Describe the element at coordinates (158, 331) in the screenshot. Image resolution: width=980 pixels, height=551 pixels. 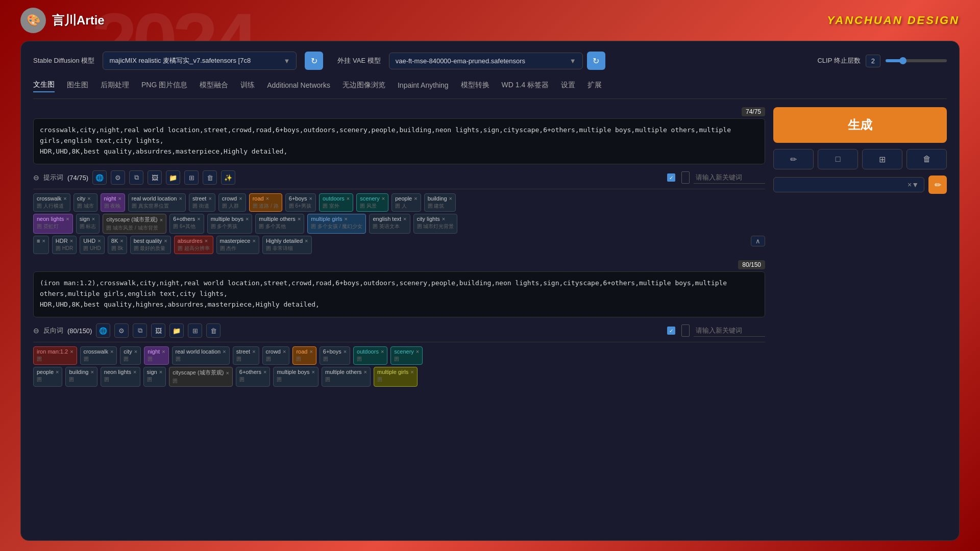
I see `neg-image-icon-btn: 🖼` at that location.